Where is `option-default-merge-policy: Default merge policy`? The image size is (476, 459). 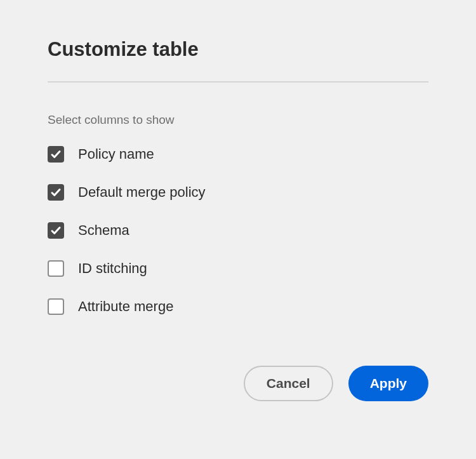 option-default-merge-policy: Default merge policy is located at coordinates (238, 192).